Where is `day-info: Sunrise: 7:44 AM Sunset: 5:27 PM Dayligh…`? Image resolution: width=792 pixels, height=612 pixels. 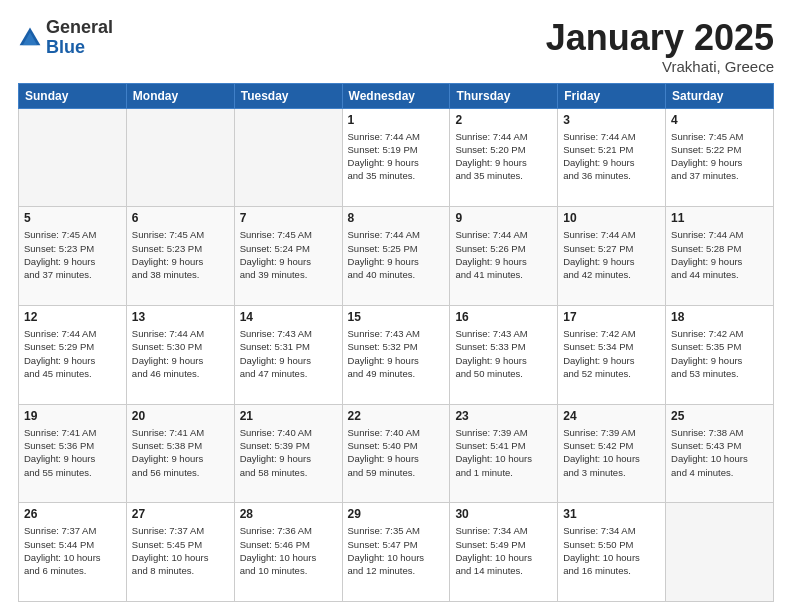 day-info: Sunrise: 7:44 AM Sunset: 5:27 PM Dayligh… is located at coordinates (612, 254).